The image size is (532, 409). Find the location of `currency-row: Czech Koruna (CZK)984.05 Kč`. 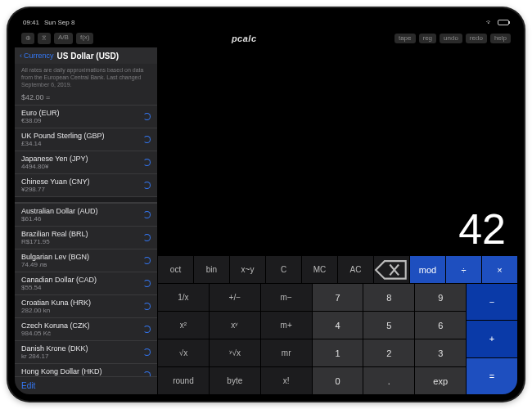

currency-row: Czech Koruna (CZK)984.05 Kč is located at coordinates (86, 329).